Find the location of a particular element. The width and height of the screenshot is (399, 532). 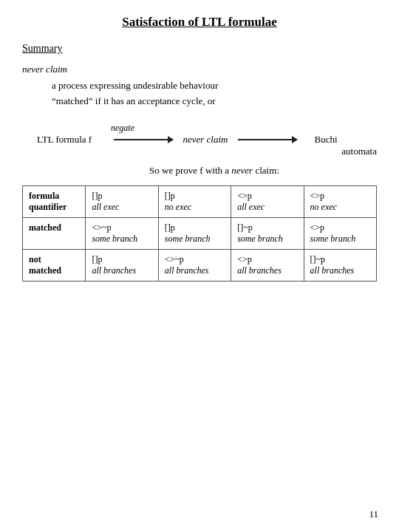

never-claim-mid-label: never claim is located at coordinates (205, 140).